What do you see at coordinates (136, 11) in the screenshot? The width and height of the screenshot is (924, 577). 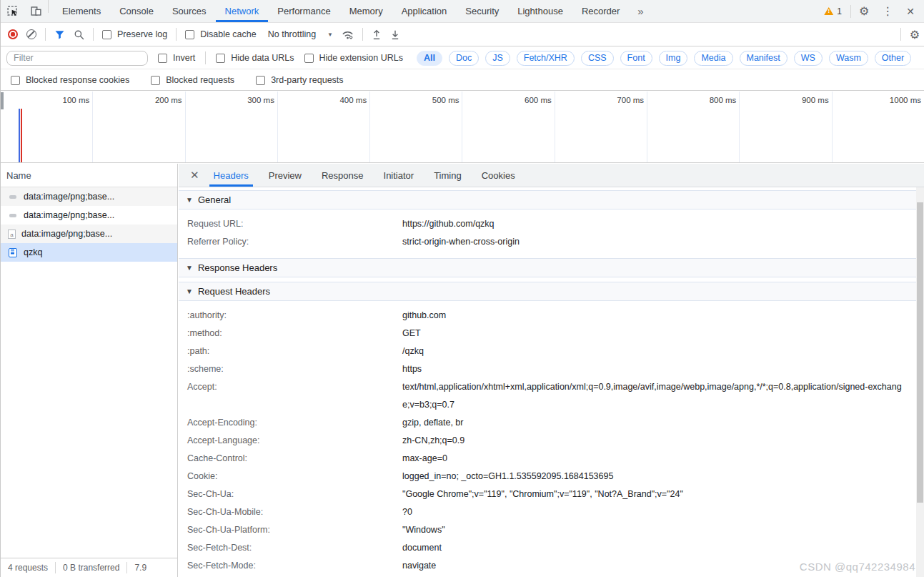 I see `panel-tab: Console` at bounding box center [136, 11].